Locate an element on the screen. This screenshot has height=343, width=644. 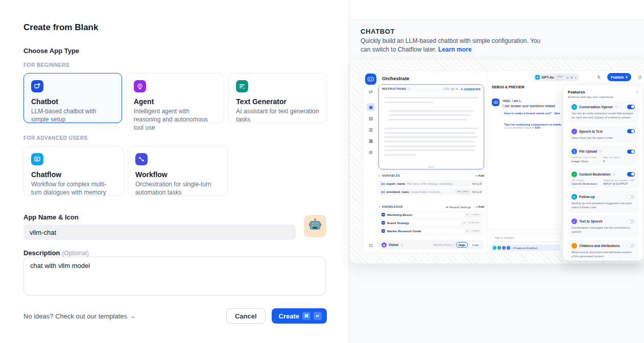
app-type-card-agent: Agent Intelligent agent with reasoning a… is located at coordinates (176, 98).